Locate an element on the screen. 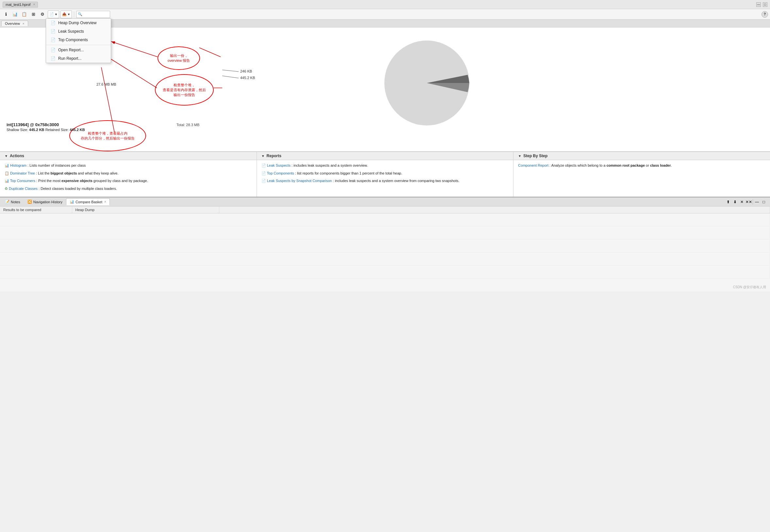 Image resolution: width=770 pixels, height=532 pixels. remove-all-button: ✕✕ is located at coordinates (749, 202).